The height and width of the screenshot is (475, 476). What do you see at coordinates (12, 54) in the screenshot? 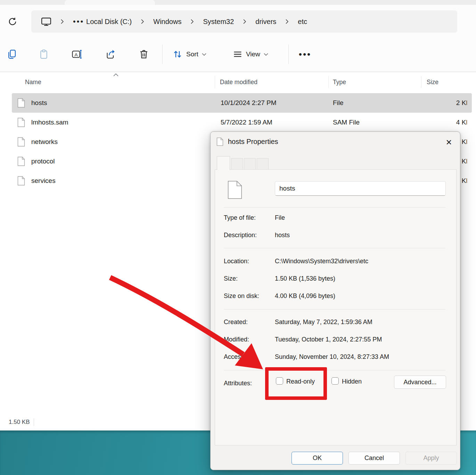
I see `copy-icon` at bounding box center [12, 54].